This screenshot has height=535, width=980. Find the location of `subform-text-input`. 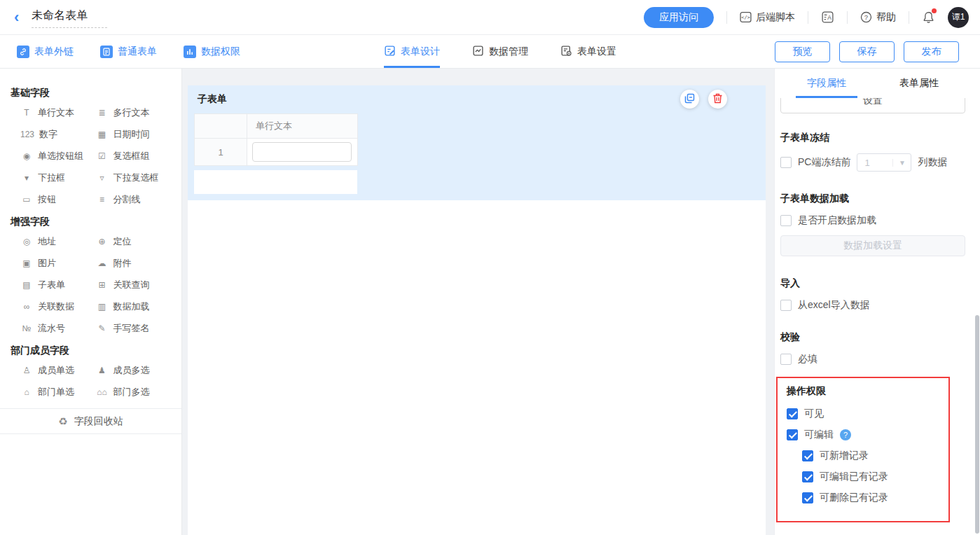

subform-text-input is located at coordinates (302, 152).